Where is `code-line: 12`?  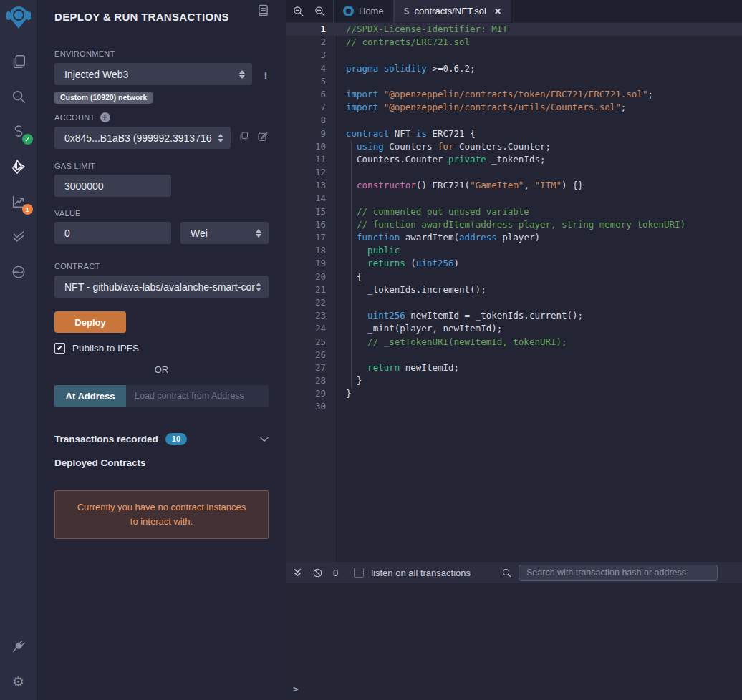
code-line: 12 is located at coordinates (514, 172).